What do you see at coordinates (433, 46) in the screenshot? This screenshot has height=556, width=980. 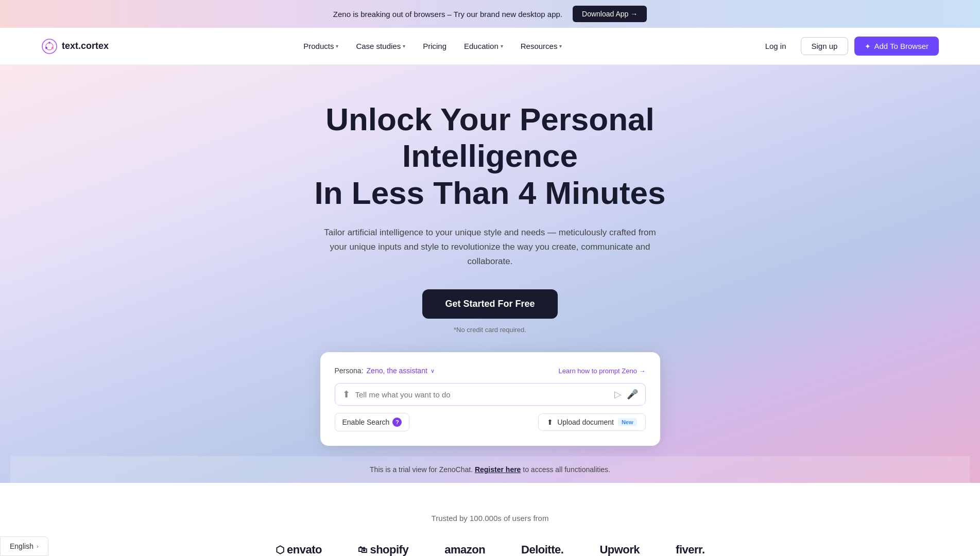 I see `nav-links: Products ▾ Case studies ▾ Pricing Educat…` at bounding box center [433, 46].